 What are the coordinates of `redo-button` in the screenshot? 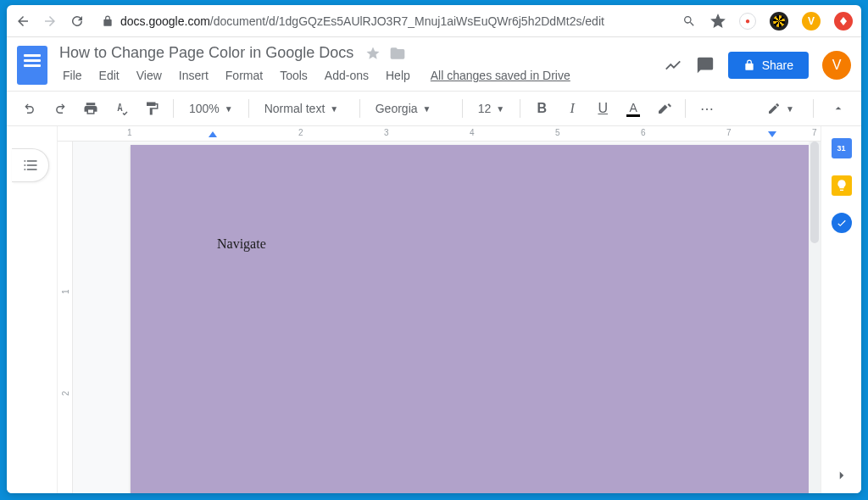 It's located at (60, 108).